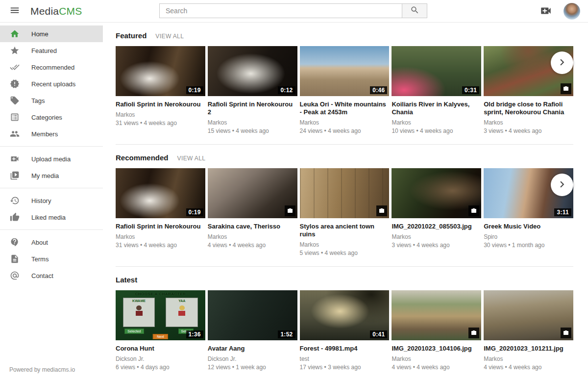  I want to click on sidebar-item-categories: Categories, so click(51, 117).